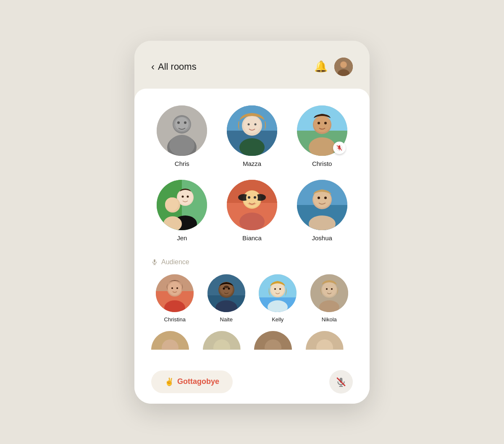 The image size is (504, 444). Describe the element at coordinates (155, 262) in the screenshot. I see `mic-icon-audience` at that location.